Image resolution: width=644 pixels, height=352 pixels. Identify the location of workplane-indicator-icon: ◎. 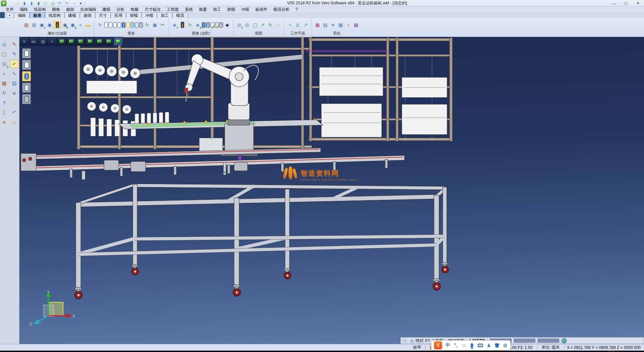
(412, 341).